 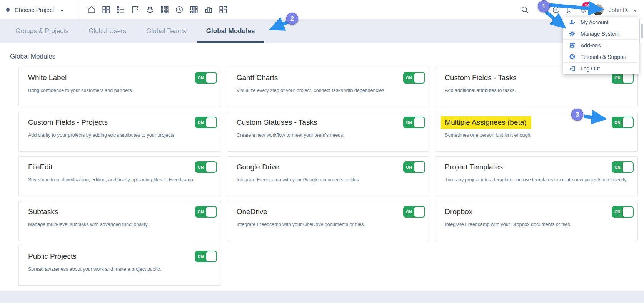 What do you see at coordinates (121, 10) in the screenshot?
I see `tasks-icon` at bounding box center [121, 10].